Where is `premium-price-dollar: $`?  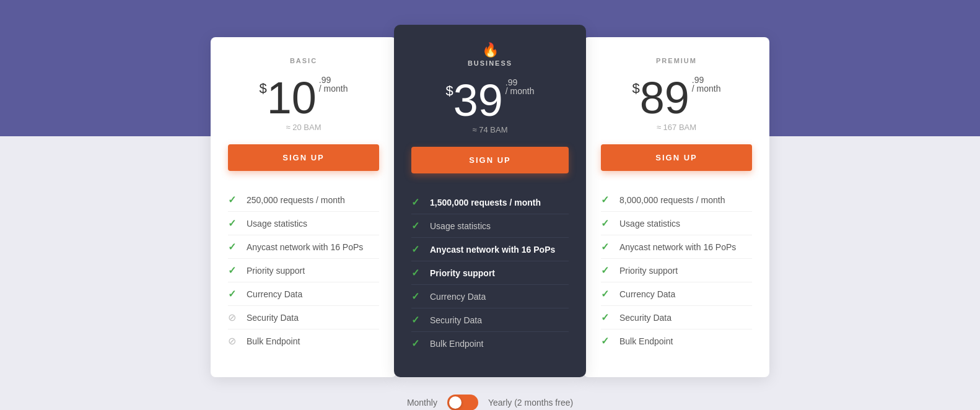
premium-price-dollar: $ is located at coordinates (636, 89).